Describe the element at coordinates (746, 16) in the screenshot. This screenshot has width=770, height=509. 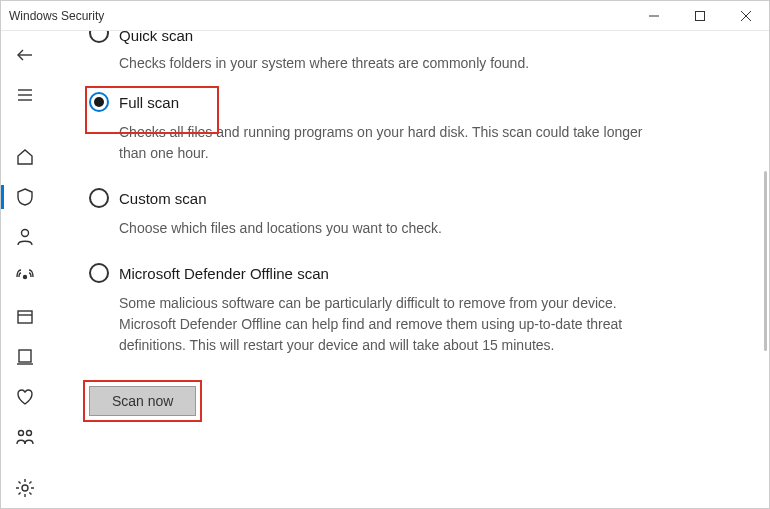
I see `close-button` at that location.